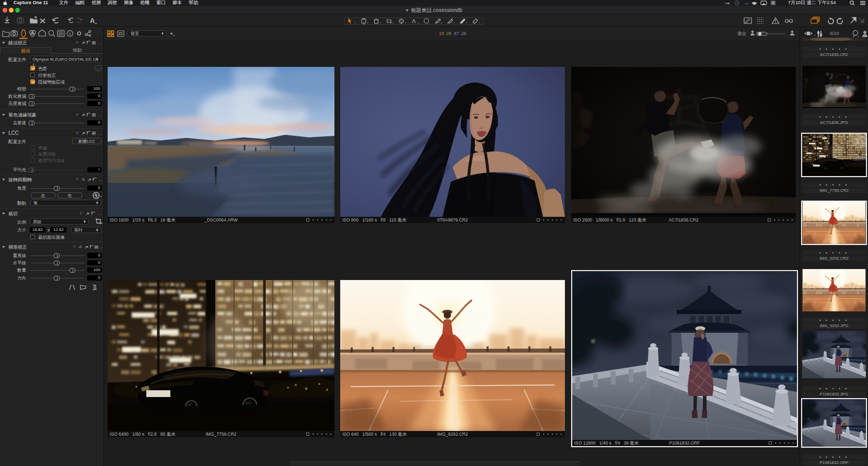  I want to click on svg-text: 8/10, so click(835, 33).